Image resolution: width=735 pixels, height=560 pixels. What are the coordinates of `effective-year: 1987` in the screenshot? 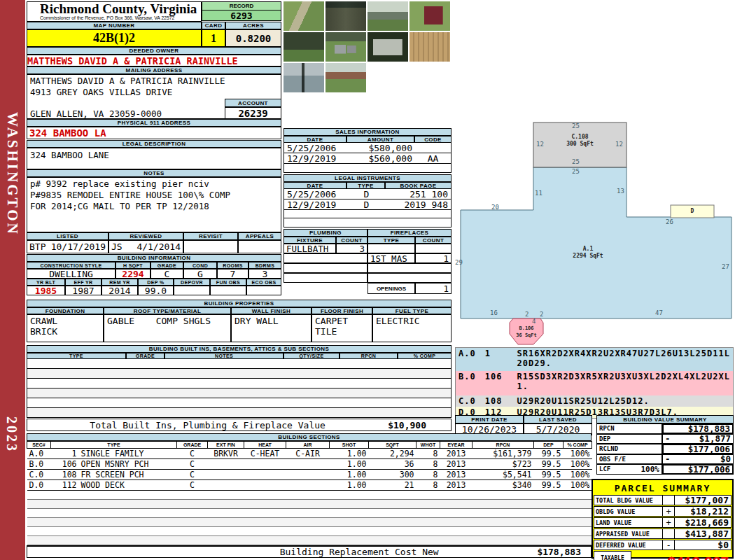 It's located at (83, 290).